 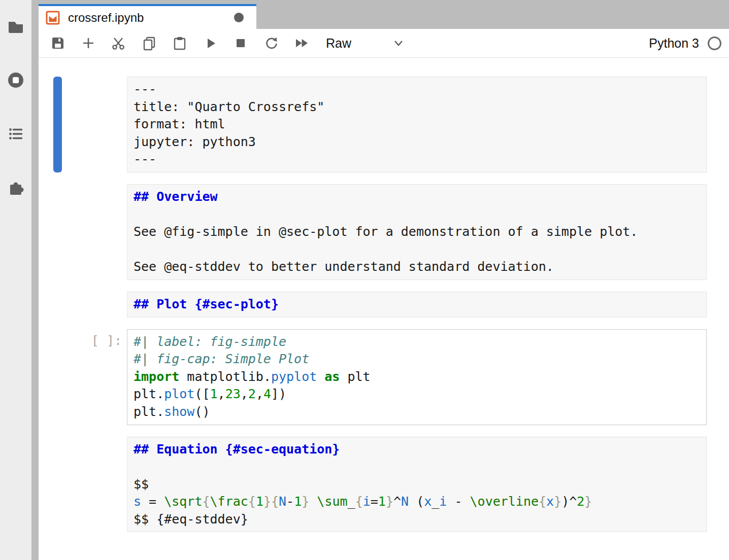 What do you see at coordinates (241, 43) in the screenshot?
I see `stop-icon` at bounding box center [241, 43].